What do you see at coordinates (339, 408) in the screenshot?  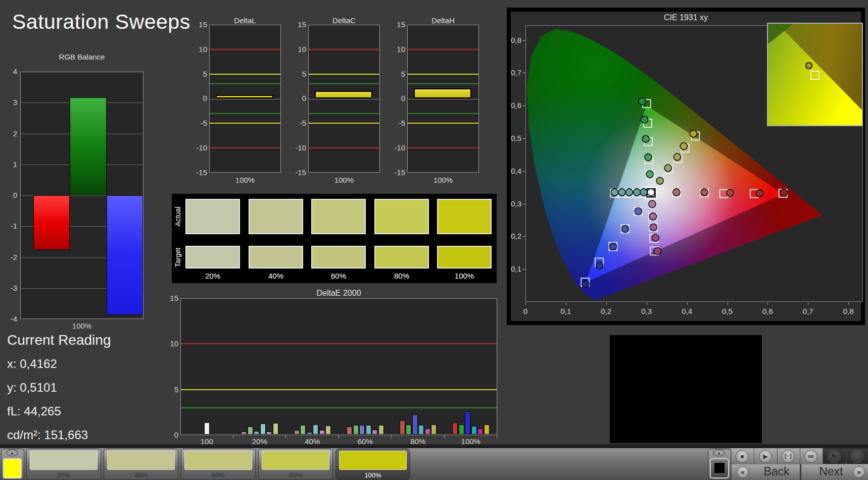 I see `deltae-green-limit-line` at bounding box center [339, 408].